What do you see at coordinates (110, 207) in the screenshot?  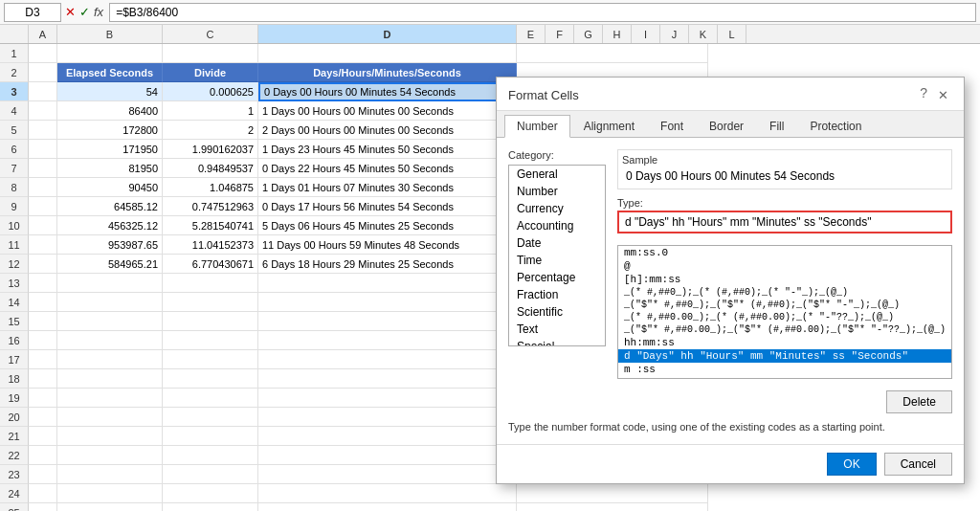 I see `cell-b9: 64585.12` at bounding box center [110, 207].